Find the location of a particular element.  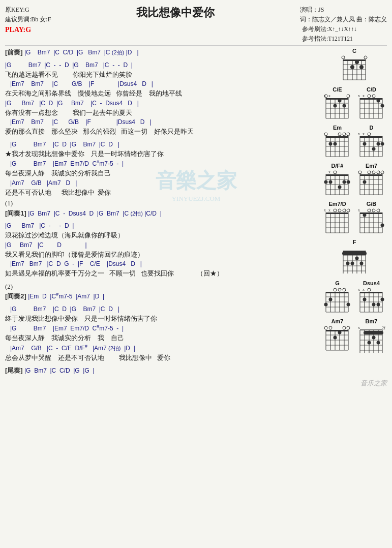

chord-Em7D-name: Em7/D is located at coordinates (338, 204).